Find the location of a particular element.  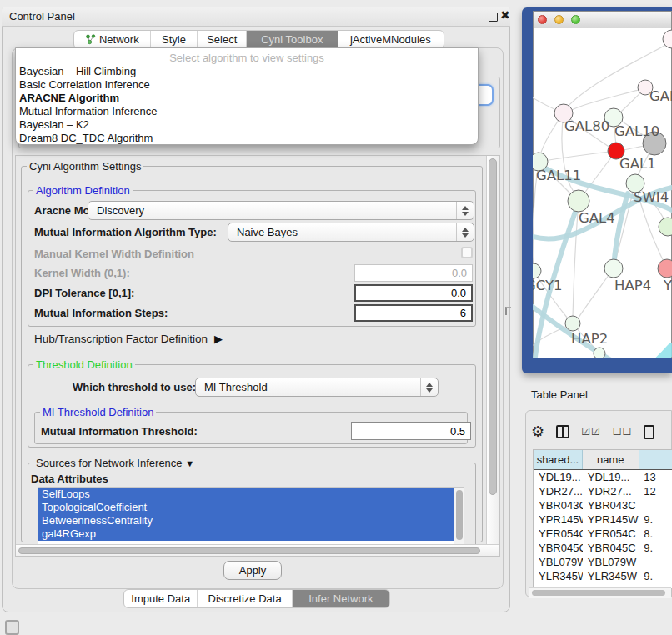

network-node-green-right is located at coordinates (665, 227).